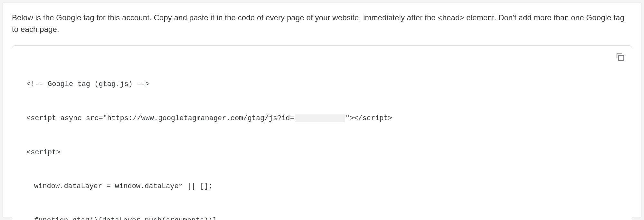 Image resolution: width=644 pixels, height=220 pixels. Describe the element at coordinates (322, 119) in the screenshot. I see `code-line: <script async src="https://www.googletag…` at that location.